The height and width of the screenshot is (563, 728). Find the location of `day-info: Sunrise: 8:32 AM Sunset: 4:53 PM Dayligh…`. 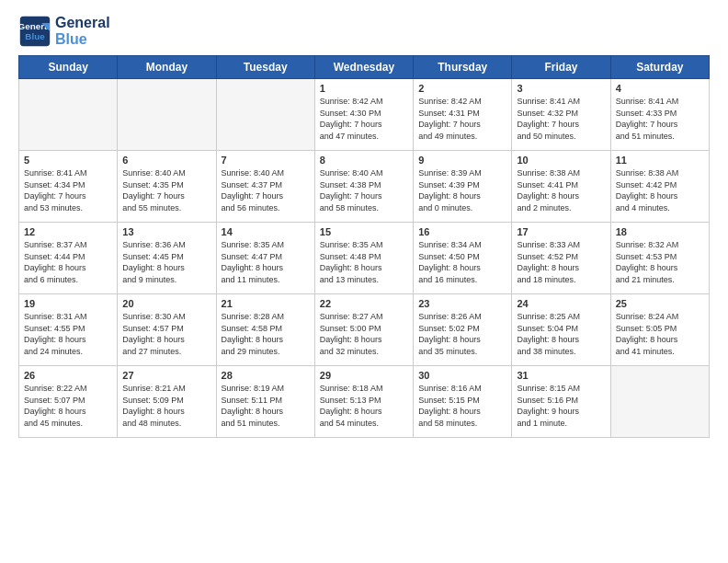

day-info: Sunrise: 8:32 AM Sunset: 4:53 PM Dayligh… is located at coordinates (660, 262).